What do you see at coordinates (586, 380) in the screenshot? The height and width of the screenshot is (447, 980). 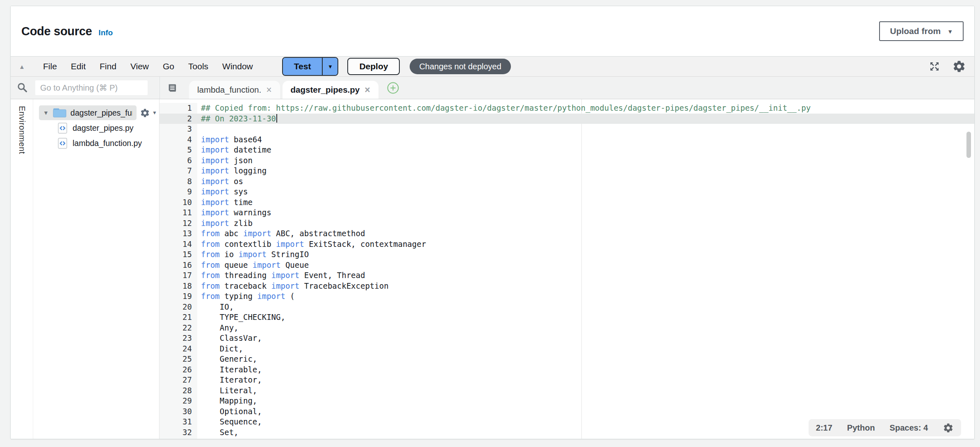 I see `code-text: Iterator,` at bounding box center [586, 380].